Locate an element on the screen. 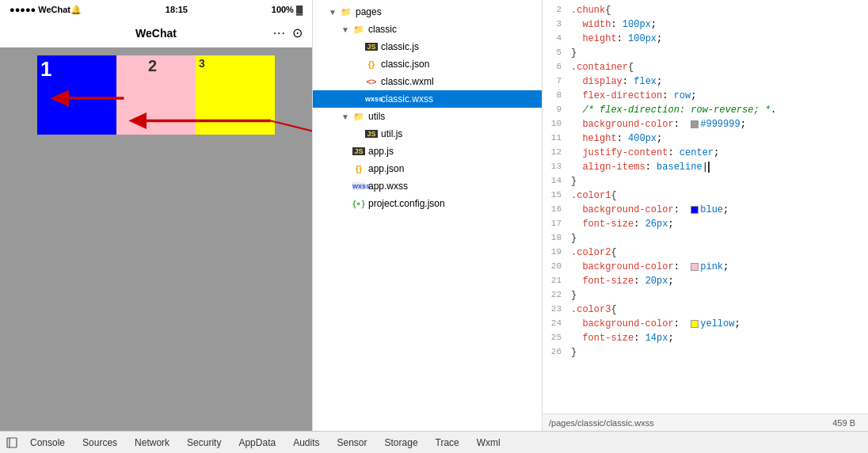  tree-item-classic-wxss: wxss classic.wxss is located at coordinates (428, 99).